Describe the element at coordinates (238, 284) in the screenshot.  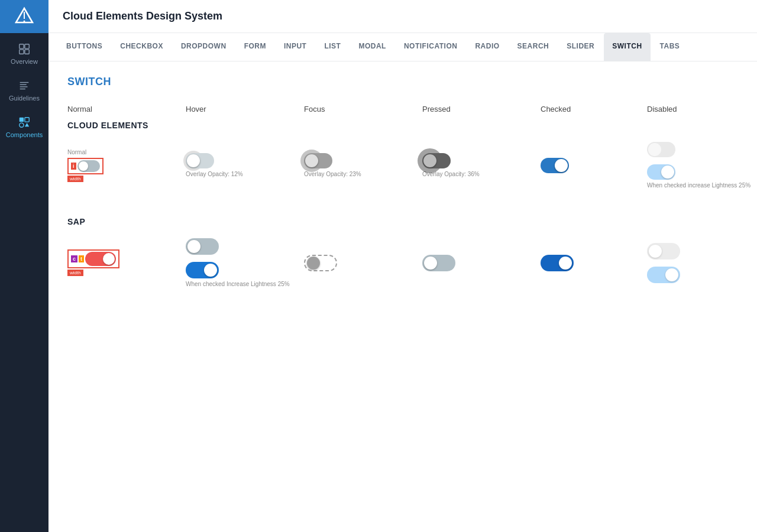
I see `sap-hover-note: When checked Increase Lightness 25%` at that location.